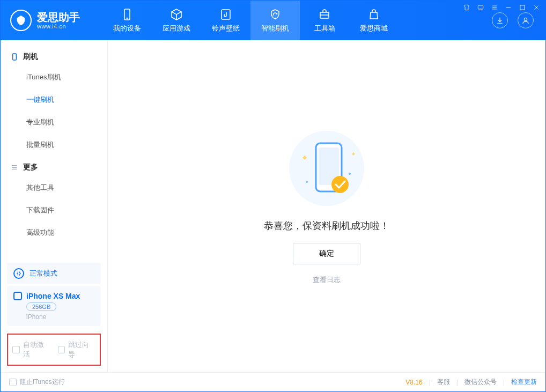 Image resolution: width=546 pixels, height=392 pixels. Describe the element at coordinates (21, 20) in the screenshot. I see `logo-icon` at that location.